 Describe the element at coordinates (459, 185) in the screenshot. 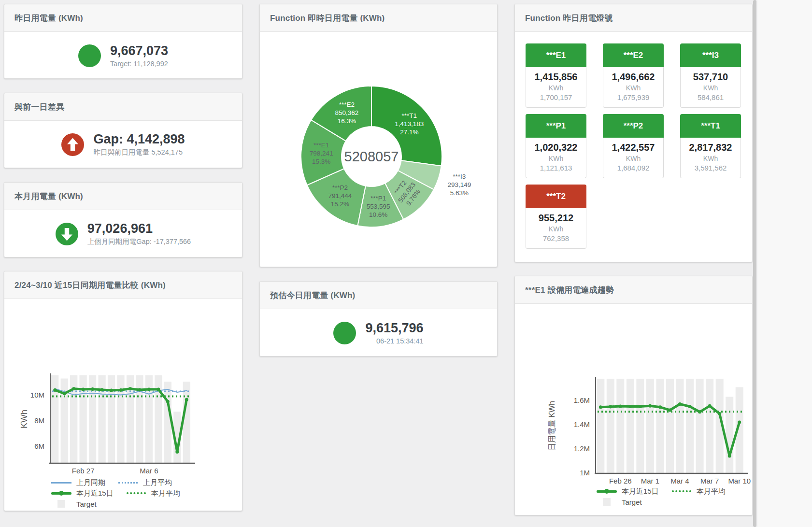

I see `donut-slice-label: ***I3293,1495.63%` at that location.